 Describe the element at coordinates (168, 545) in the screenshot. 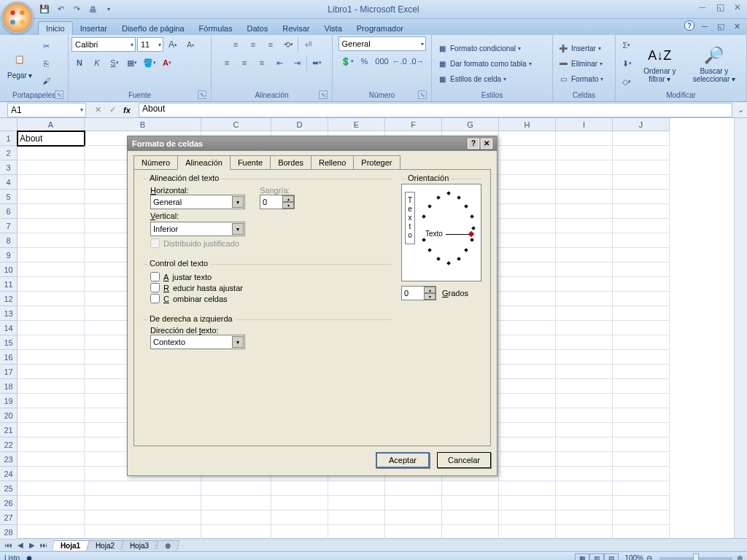

I see `new-sheet-button: ⊕` at that location.